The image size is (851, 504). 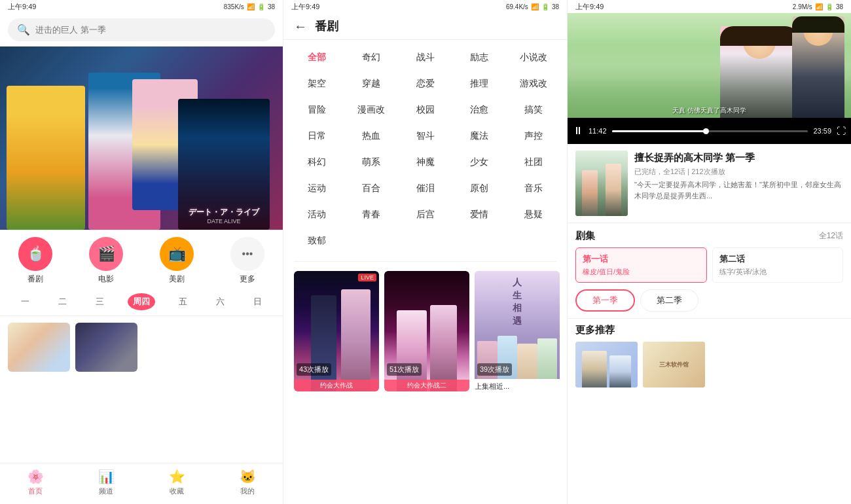 I want to click on search-input, so click(x=151, y=30).